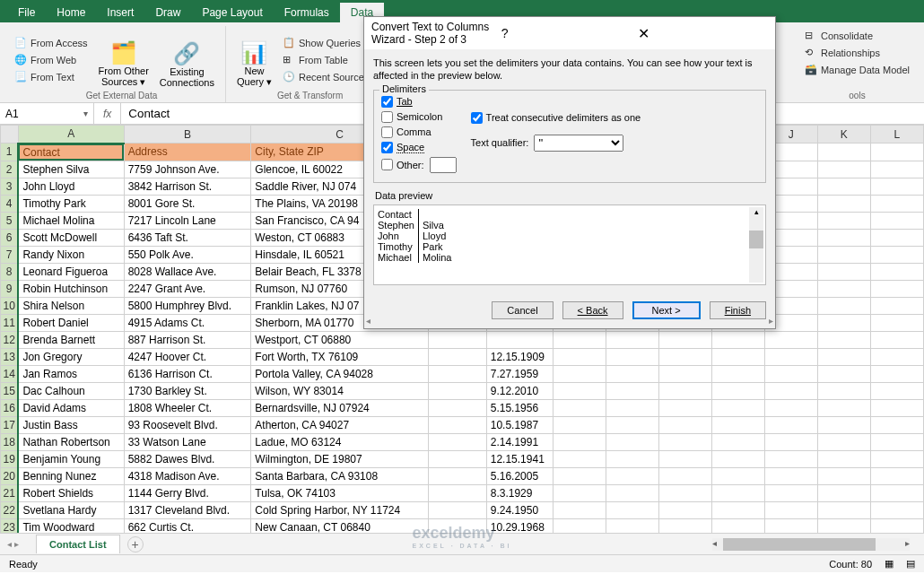  Describe the element at coordinates (51, 43) in the screenshot. I see `from-access: 📄From Access` at that location.